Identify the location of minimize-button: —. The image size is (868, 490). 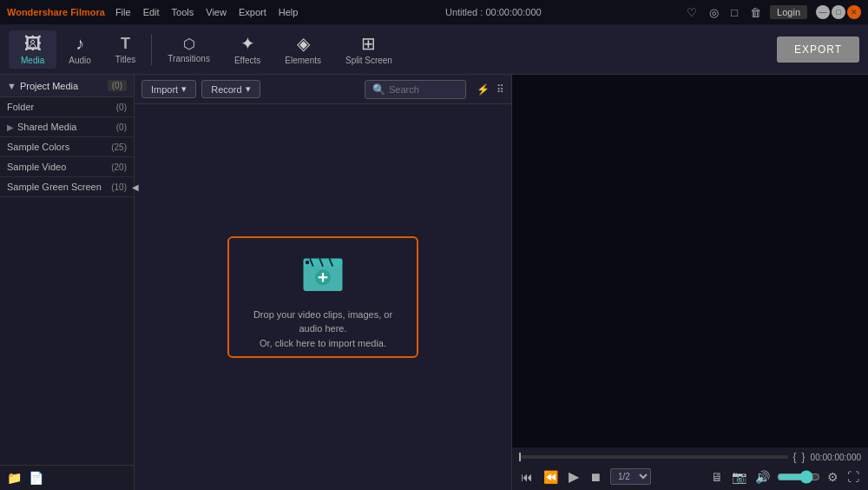
(823, 12).